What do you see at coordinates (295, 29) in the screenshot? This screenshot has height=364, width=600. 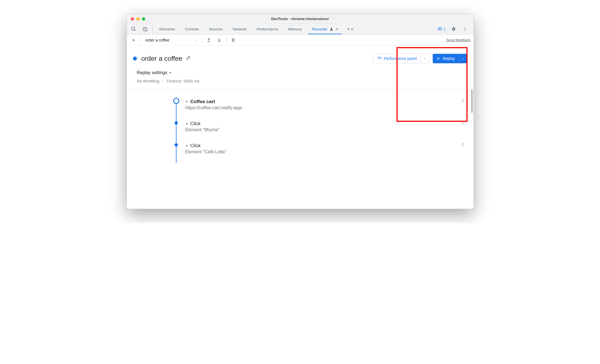 I see `tab-memory: Memory` at bounding box center [295, 29].